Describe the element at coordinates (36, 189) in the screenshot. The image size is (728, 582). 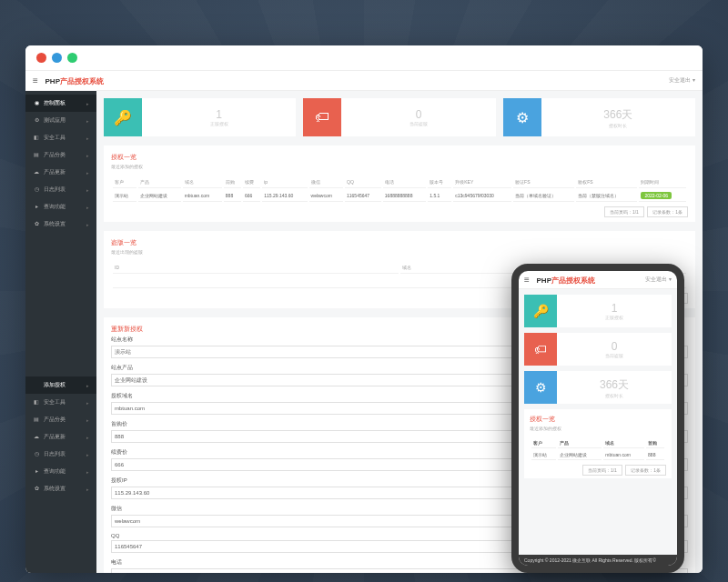
I see `nav-icon: ◷` at that location.